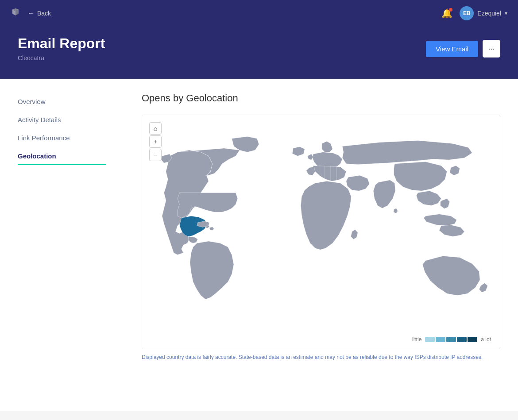 The width and height of the screenshot is (518, 420). What do you see at coordinates (62, 138) in the screenshot?
I see `sidebar-item-link-performance: Link Performance` at bounding box center [62, 138].